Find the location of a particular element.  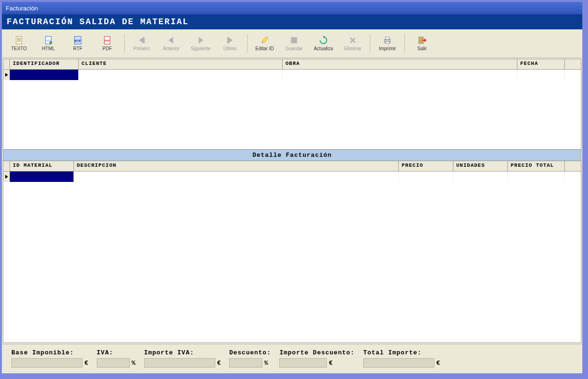

delete-icon is located at coordinates (353, 40).